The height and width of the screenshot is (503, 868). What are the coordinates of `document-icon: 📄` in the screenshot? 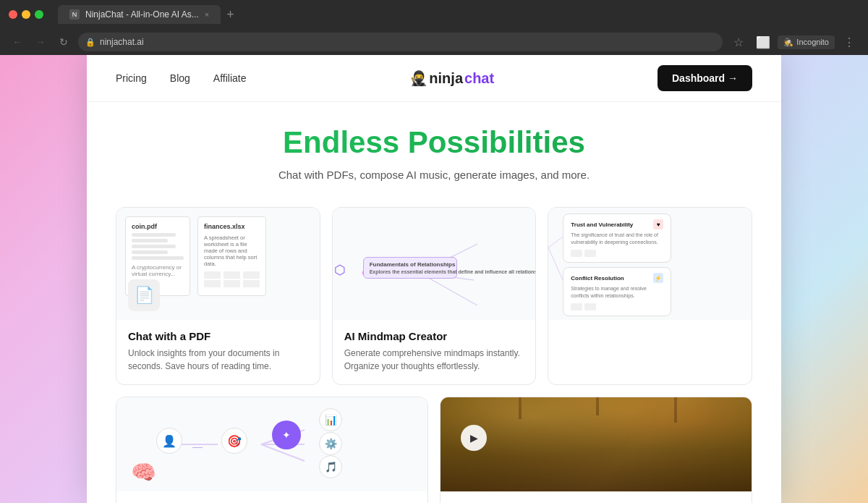 It's located at (144, 295).